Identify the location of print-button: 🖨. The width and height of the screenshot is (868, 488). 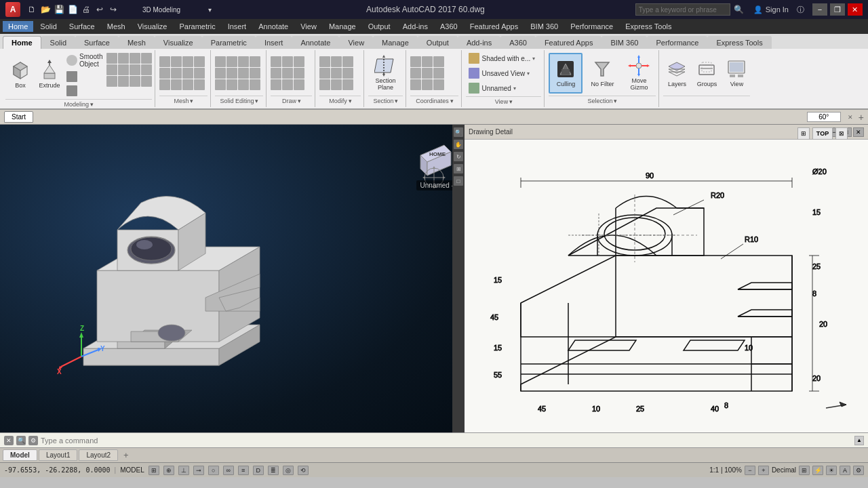
(86, 9).